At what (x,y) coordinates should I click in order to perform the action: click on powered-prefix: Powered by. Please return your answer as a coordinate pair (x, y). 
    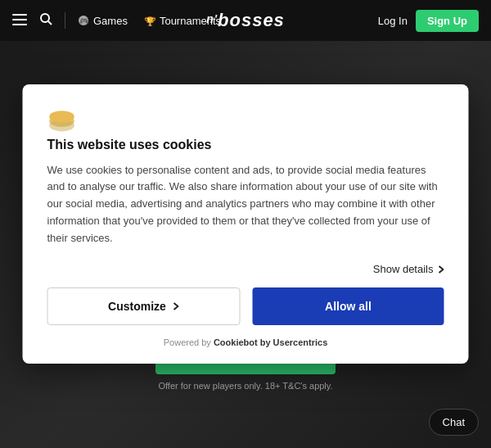
    Looking at the image, I should click on (188, 342).